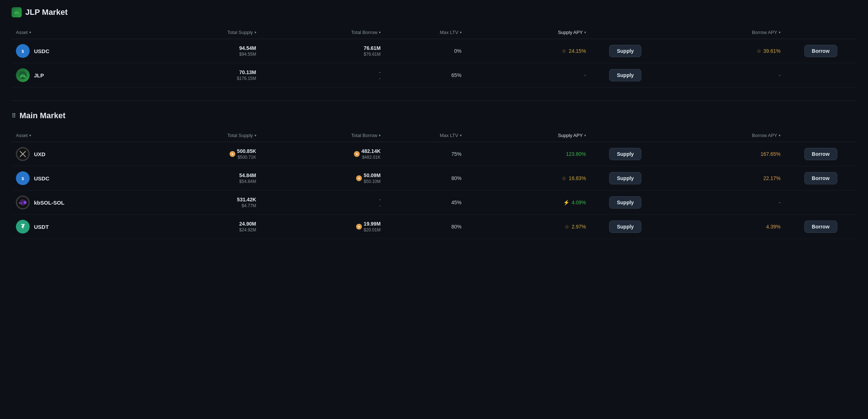  I want to click on supply-main: 24.90M, so click(248, 224).